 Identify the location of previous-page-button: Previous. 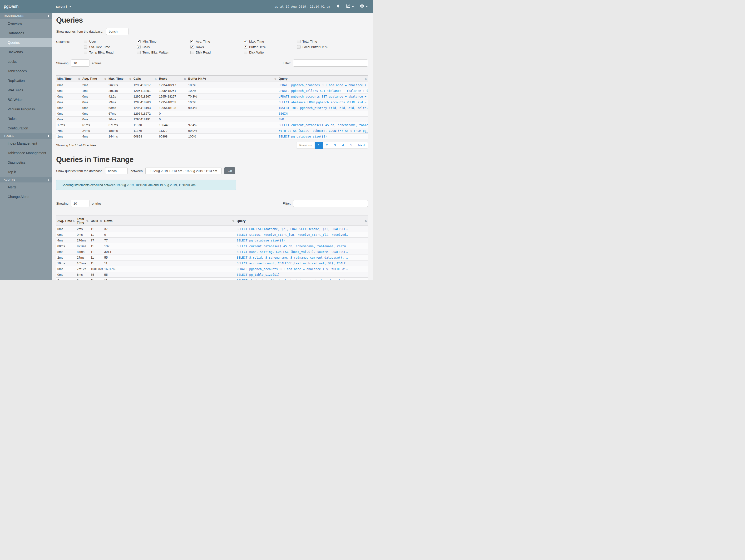
(306, 145).